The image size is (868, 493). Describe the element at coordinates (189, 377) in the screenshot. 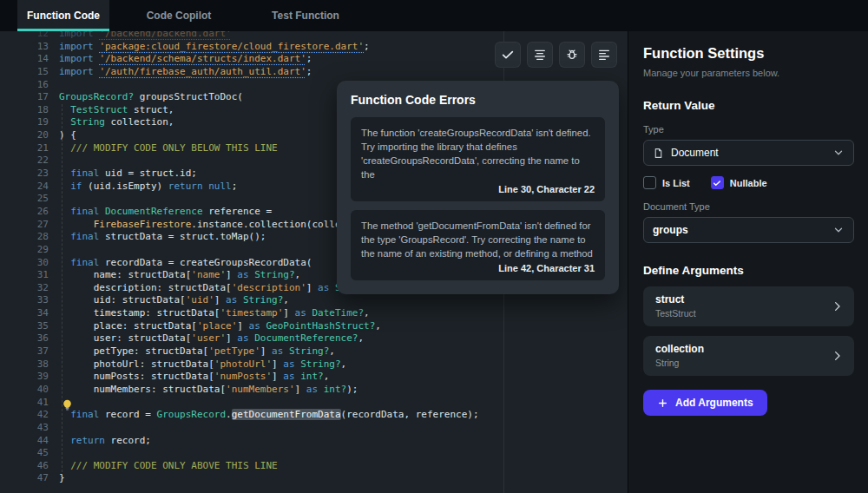

I see `code-text: numPosts: structData['numPosts'] as int?…` at that location.